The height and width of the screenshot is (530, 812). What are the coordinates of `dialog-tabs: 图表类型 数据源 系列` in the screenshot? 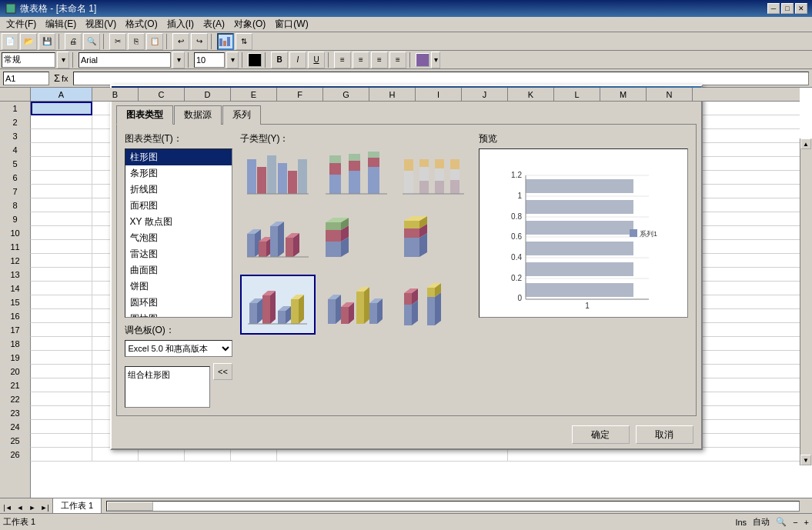 It's located at (406, 112).